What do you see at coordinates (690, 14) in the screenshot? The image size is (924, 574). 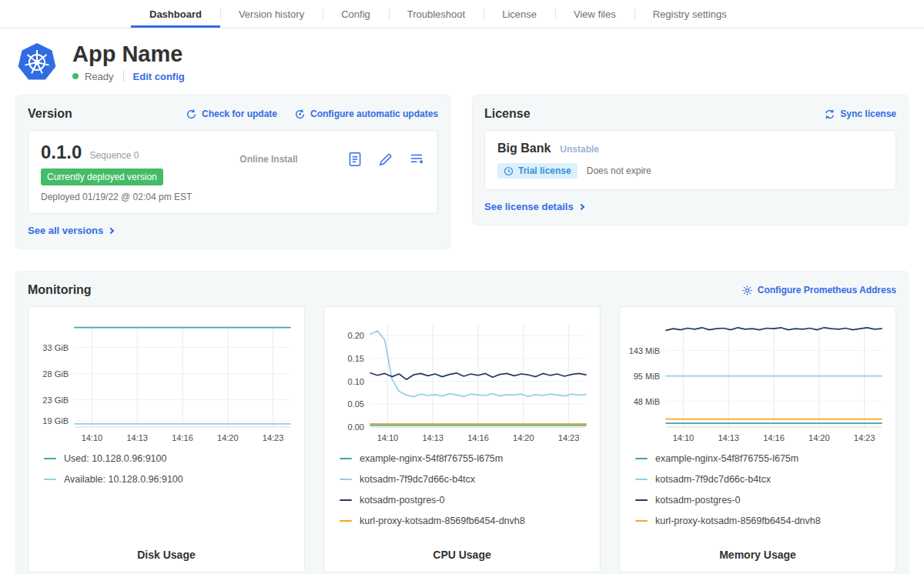 I see `tab-registry-settings: Registry settings` at bounding box center [690, 14].